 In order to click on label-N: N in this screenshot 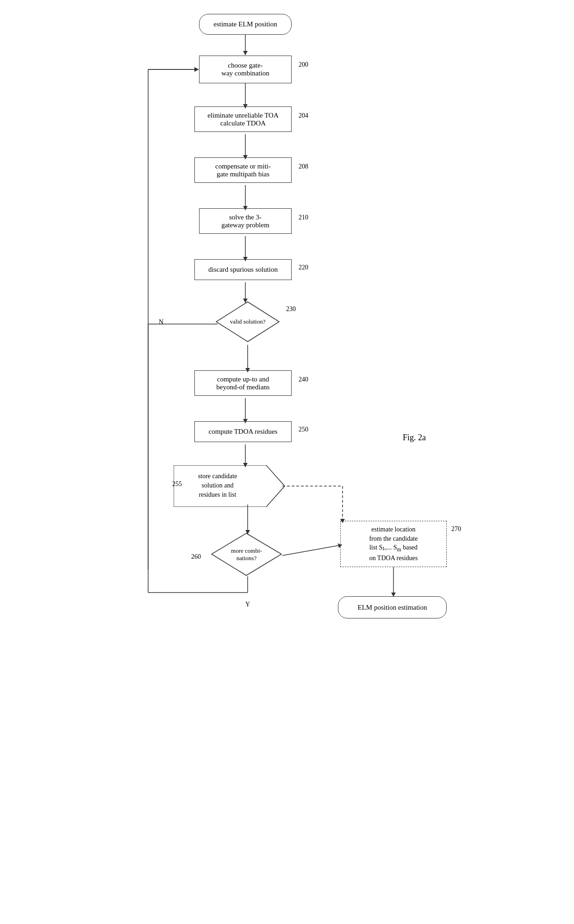, I will do `click(161, 322)`.